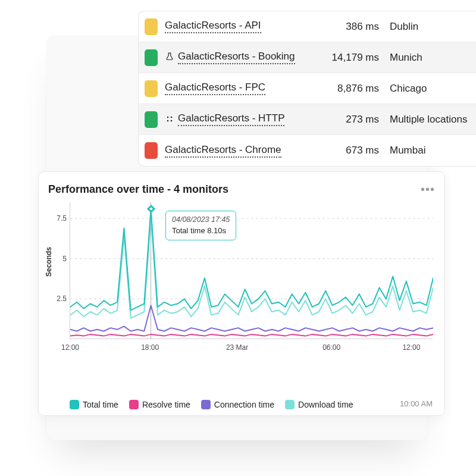  I want to click on monitor-name: GalacticResorts - Chrome, so click(223, 151).